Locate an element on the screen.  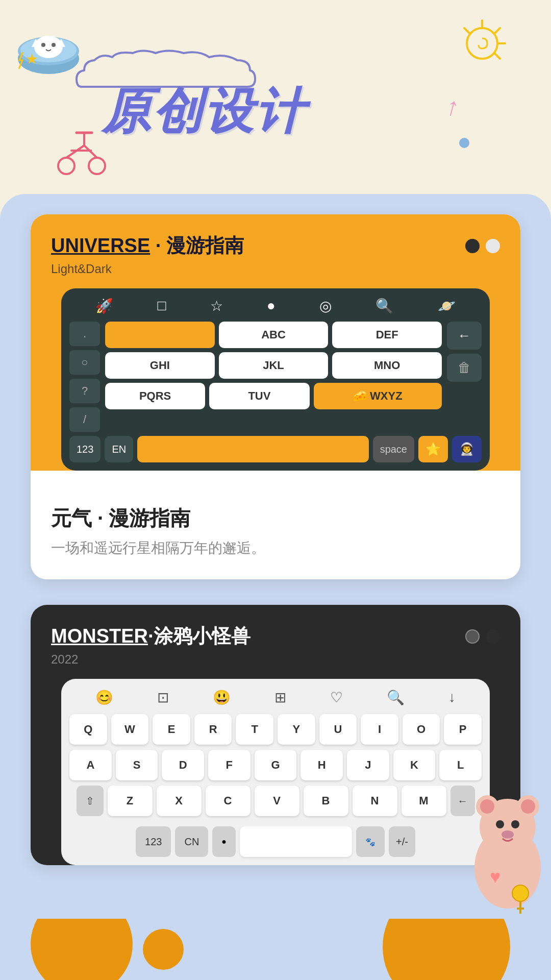
kb-key-abc: ABC is located at coordinates (273, 335).